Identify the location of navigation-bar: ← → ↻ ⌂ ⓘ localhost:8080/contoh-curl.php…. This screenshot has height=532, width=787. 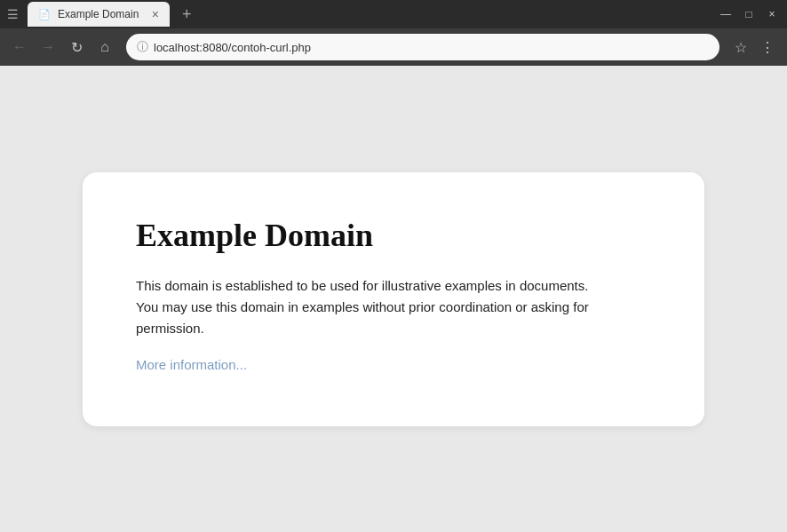
(394, 47).